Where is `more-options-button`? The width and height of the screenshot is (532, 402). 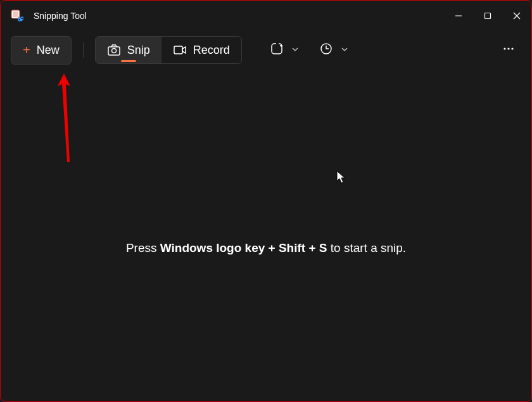 more-options-button is located at coordinates (509, 50).